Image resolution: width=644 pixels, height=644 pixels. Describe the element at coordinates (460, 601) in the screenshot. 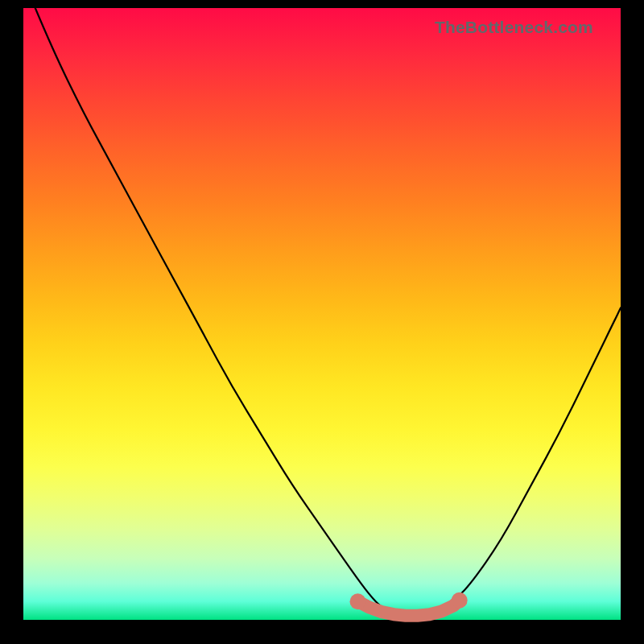

I see `highlight-end-dot` at that location.